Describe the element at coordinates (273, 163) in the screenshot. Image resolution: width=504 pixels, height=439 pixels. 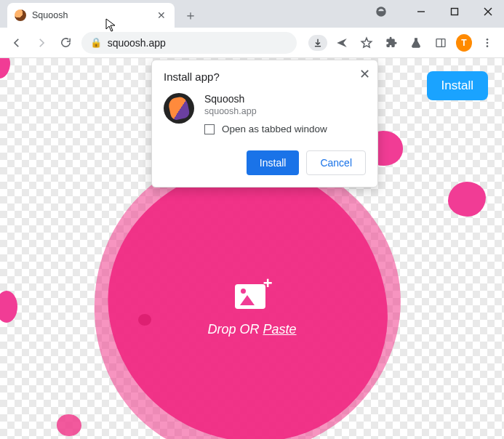
I see `dialog-install-button: Install` at that location.